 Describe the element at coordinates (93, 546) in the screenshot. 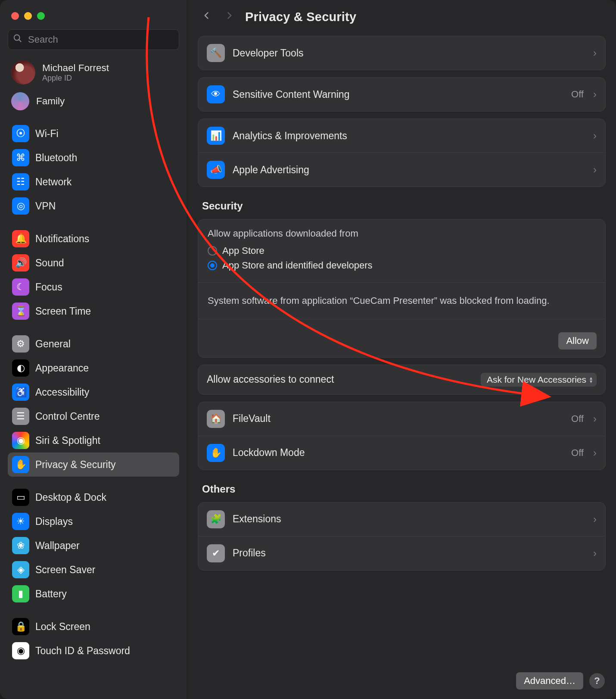

I see `sidebar-item-wallpaper: ❀Wallpaper` at that location.